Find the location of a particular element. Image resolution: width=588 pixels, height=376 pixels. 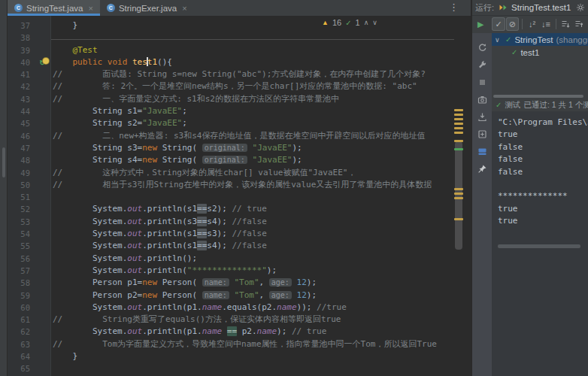

code-line: 50// 相当于s3引用String在堆中的对象，该对象的属性value又去引用… is located at coordinates (239, 185).